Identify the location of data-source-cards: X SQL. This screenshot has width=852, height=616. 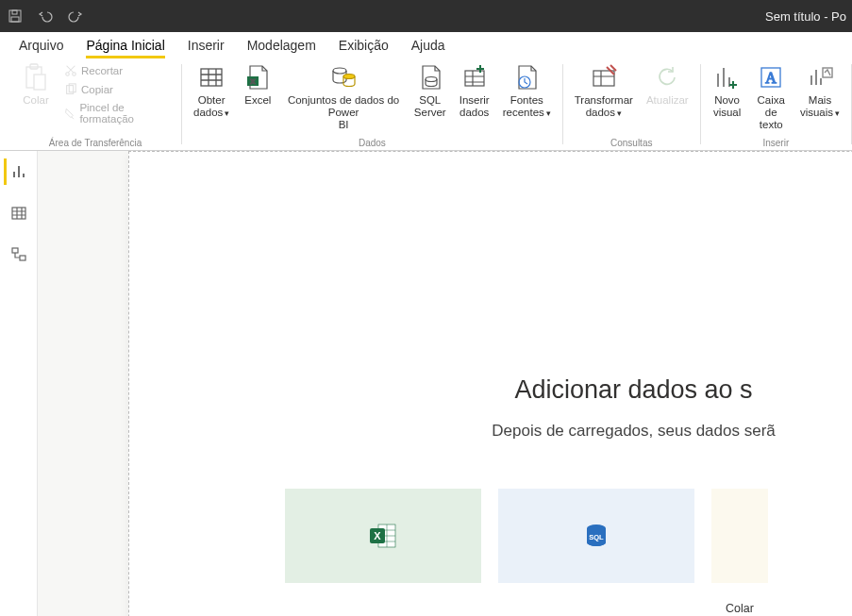
(526, 536).